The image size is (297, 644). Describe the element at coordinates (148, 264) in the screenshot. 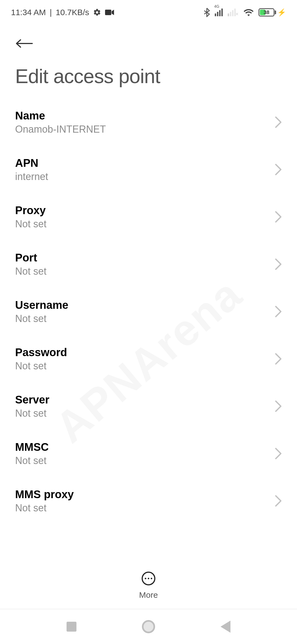

I see `row-port: Port Not set` at that location.